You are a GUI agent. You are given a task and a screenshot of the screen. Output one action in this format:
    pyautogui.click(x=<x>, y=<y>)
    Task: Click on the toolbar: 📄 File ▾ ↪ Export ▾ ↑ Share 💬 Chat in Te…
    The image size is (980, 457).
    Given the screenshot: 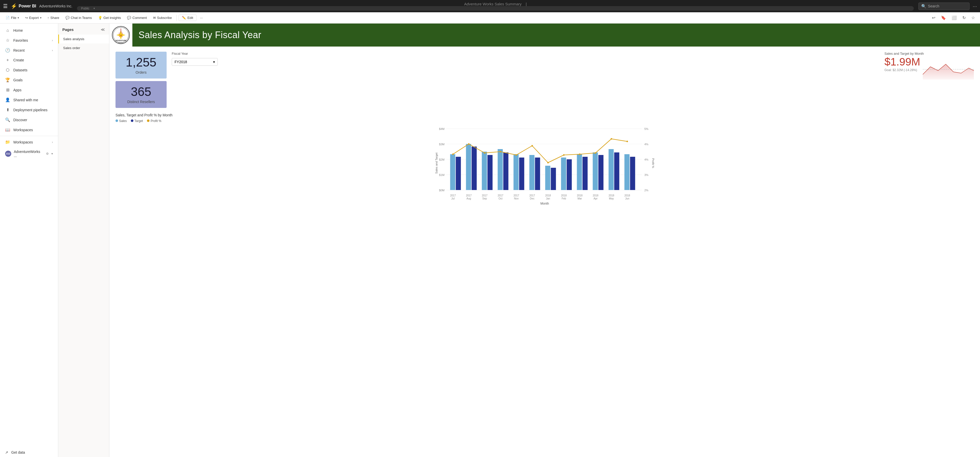 What is the action you would take?
    pyautogui.click(x=490, y=18)
    